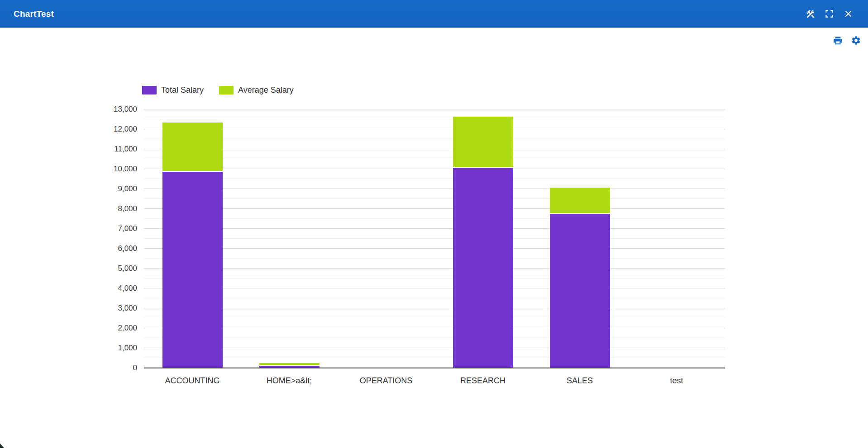 This screenshot has height=448, width=868. What do you see at coordinates (580, 200) in the screenshot?
I see `bar-sales-average-salary` at bounding box center [580, 200].